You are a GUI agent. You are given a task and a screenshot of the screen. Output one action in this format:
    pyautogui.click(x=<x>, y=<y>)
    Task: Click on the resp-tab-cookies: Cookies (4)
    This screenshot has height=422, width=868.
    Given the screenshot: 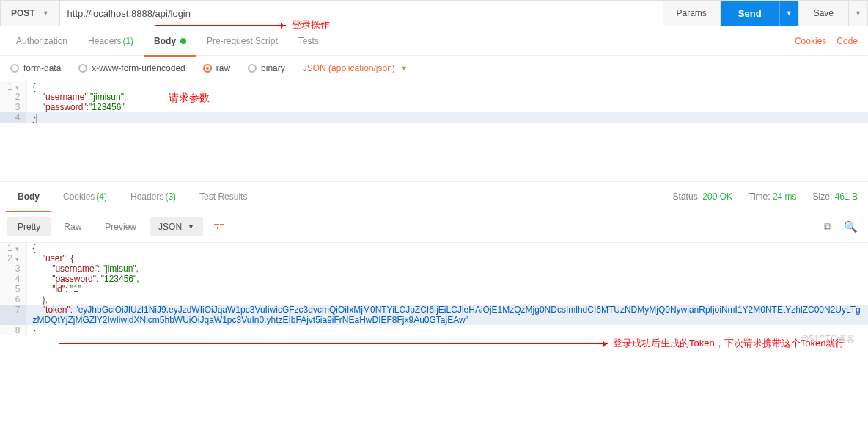 What is the action you would take?
    pyautogui.click(x=85, y=197)
    